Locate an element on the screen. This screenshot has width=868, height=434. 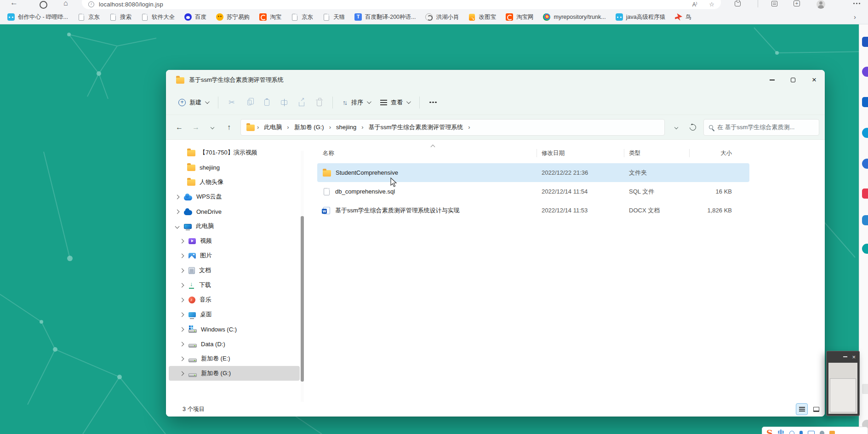
explorer-titlebar: 基于ssm学生综合素质测评管理系统 × is located at coordinates (496, 80).